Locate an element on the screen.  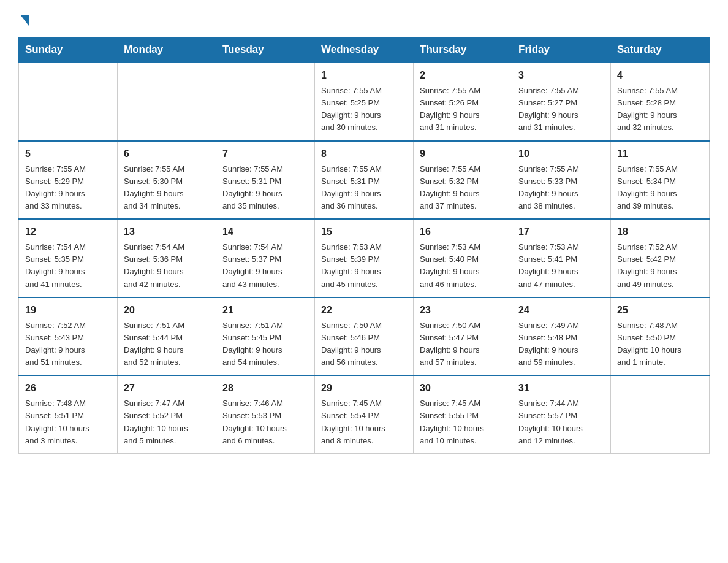
weekday-header-friday: Friday is located at coordinates (561, 50).